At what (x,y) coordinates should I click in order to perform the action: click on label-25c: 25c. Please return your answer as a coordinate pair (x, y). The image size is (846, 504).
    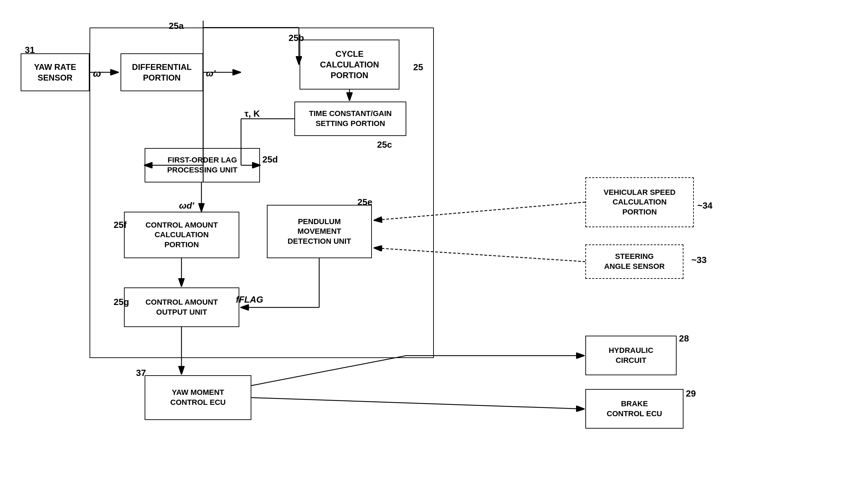
    Looking at the image, I should click on (384, 145).